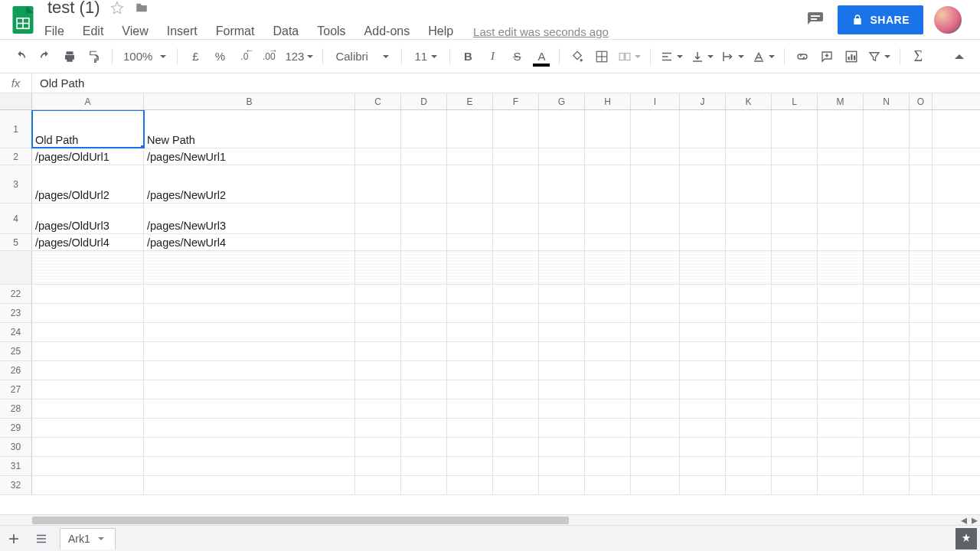 Image resolution: width=980 pixels, height=551 pixels. Describe the element at coordinates (16, 466) in the screenshot. I see `row-header: 31` at that location.